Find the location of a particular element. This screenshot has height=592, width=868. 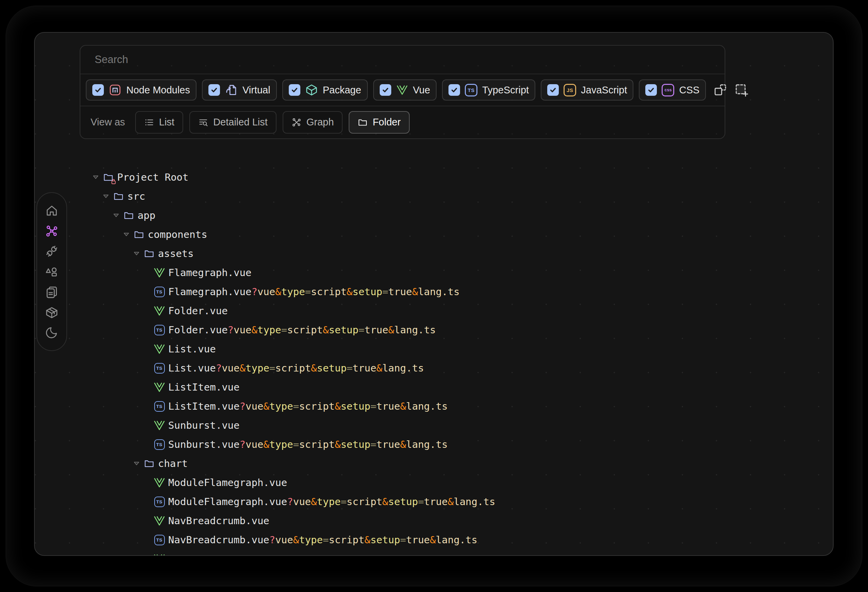

tree-row: chart is located at coordinates (434, 463).